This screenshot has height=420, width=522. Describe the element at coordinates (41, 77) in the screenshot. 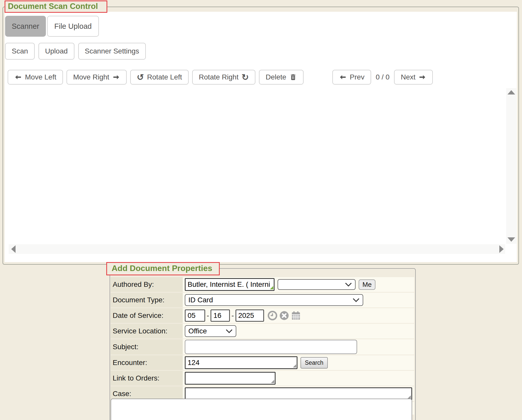

I see `move-left-label: Move Left` at that location.